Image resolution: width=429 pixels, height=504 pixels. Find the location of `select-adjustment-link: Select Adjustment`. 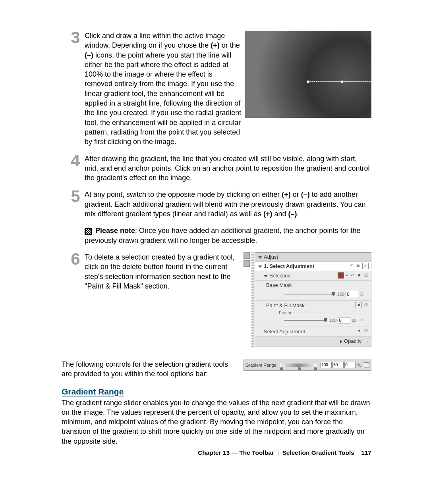

select-adjustment-link: Select Adjustment is located at coordinates (284, 332).